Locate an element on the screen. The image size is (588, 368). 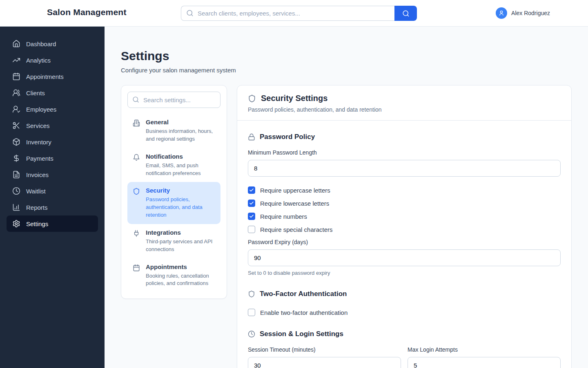
checkbox-label: Require special characters is located at coordinates (296, 230).